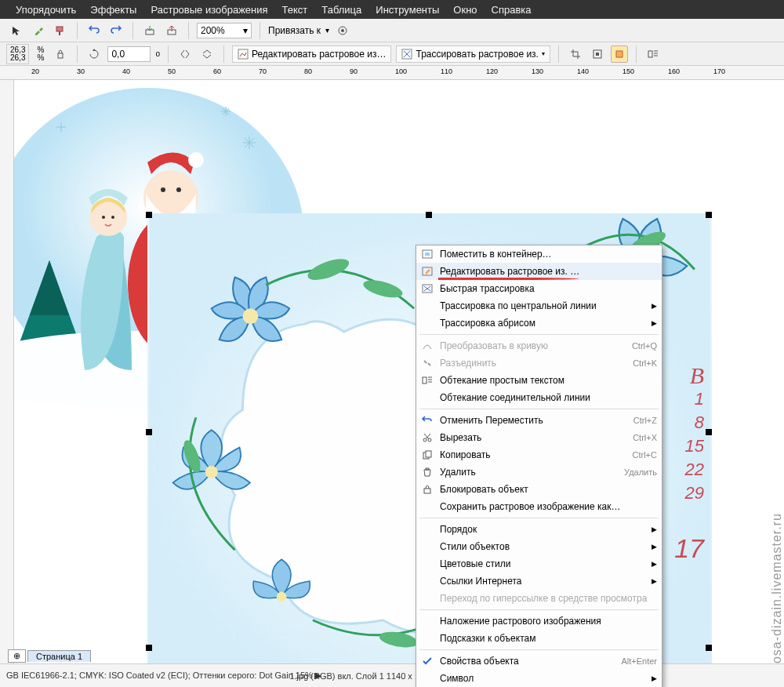 Image resolution: width=784 pixels, height=687 pixels. What do you see at coordinates (295, 31) in the screenshot?
I see `snap-label: Привязать к` at bounding box center [295, 31].